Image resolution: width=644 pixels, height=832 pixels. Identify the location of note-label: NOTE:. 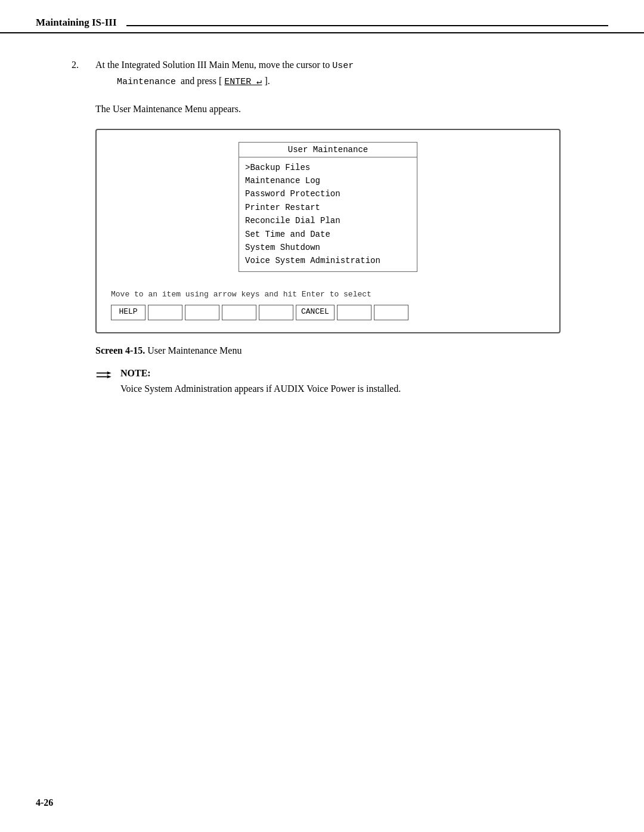
(136, 373).